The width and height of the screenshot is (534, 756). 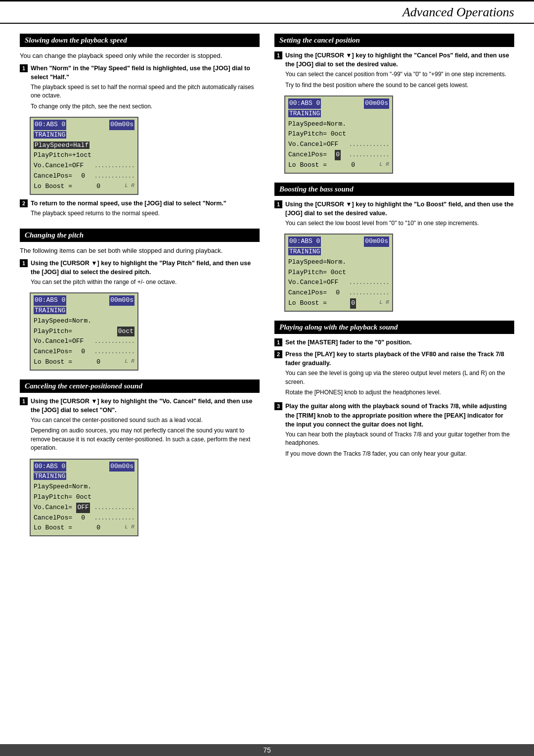 I want to click on lcd3-row6: CancelPos=, so click(x=53, y=519).